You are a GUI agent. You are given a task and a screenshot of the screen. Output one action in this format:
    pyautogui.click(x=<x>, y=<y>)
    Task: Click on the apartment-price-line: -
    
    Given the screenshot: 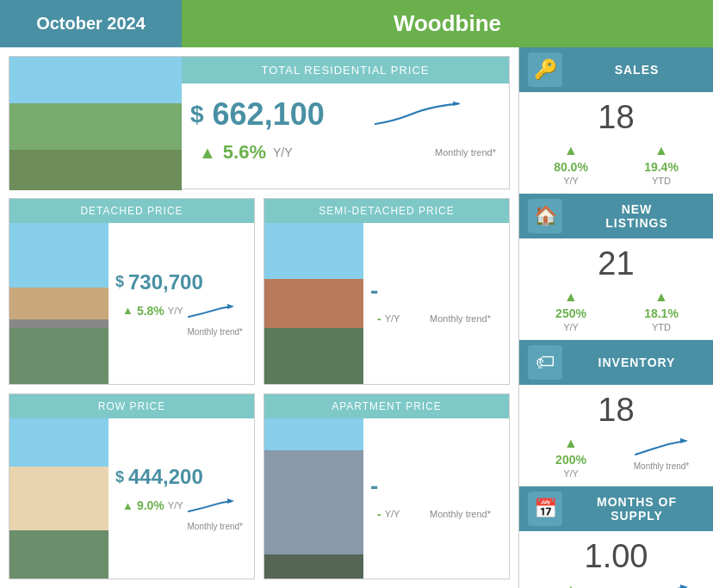 What is the action you would take?
    pyautogui.click(x=436, y=486)
    